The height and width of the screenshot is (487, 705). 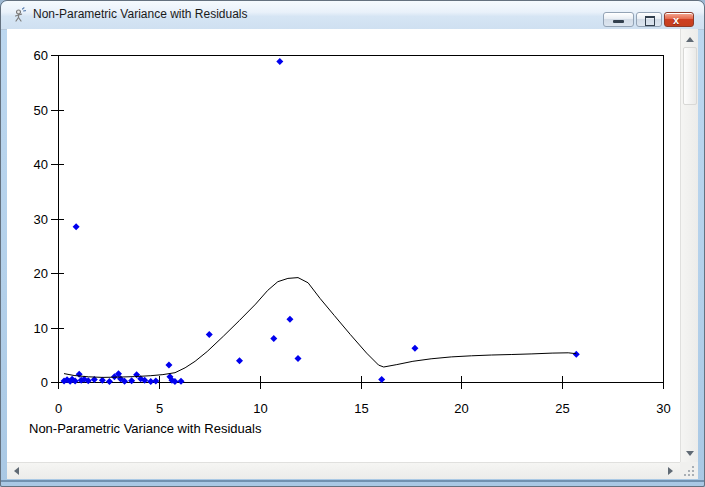 I want to click on resize-grip-icon, so click(x=689, y=470).